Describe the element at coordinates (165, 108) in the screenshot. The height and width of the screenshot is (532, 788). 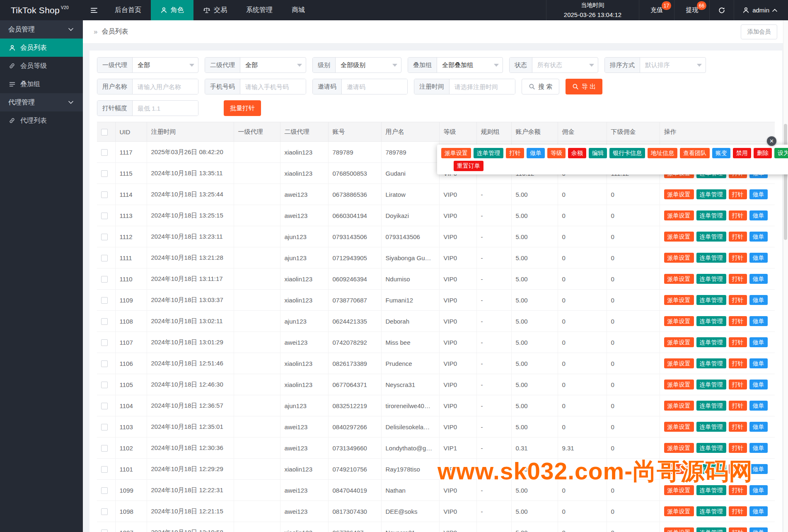
I see `inject-range-input` at that location.